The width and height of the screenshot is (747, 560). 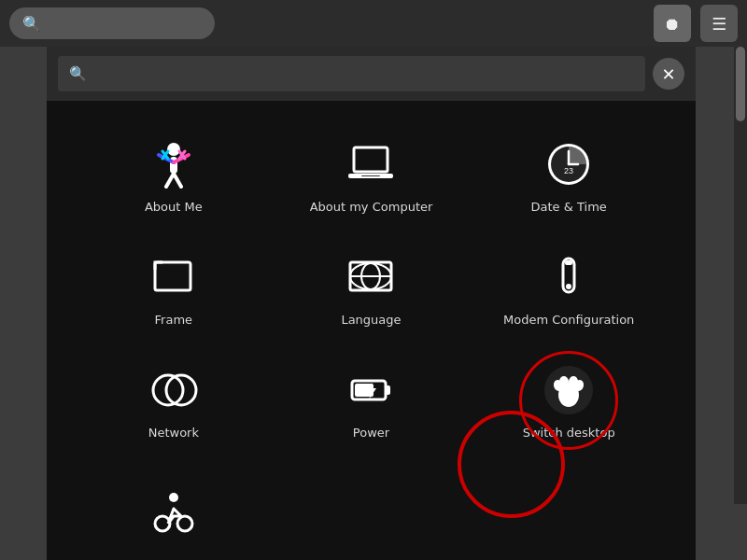 What do you see at coordinates (669, 75) in the screenshot?
I see `close-icon: ✕` at bounding box center [669, 75].